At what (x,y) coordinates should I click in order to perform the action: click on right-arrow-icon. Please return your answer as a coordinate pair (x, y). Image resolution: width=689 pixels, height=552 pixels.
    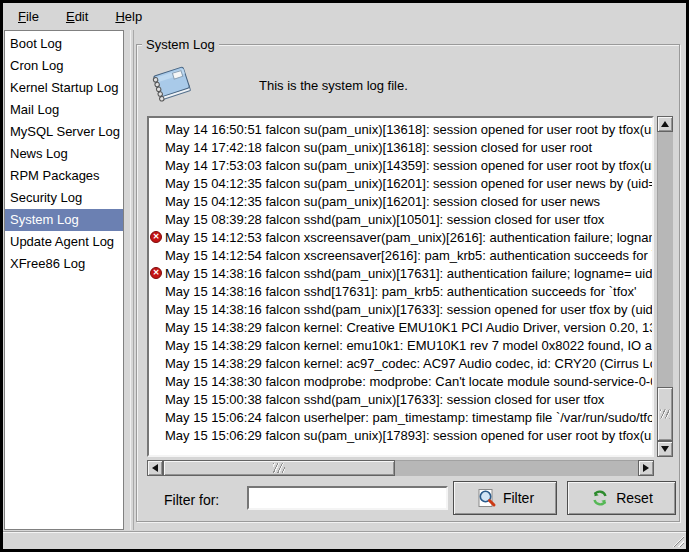
    Looking at the image, I should click on (646, 468).